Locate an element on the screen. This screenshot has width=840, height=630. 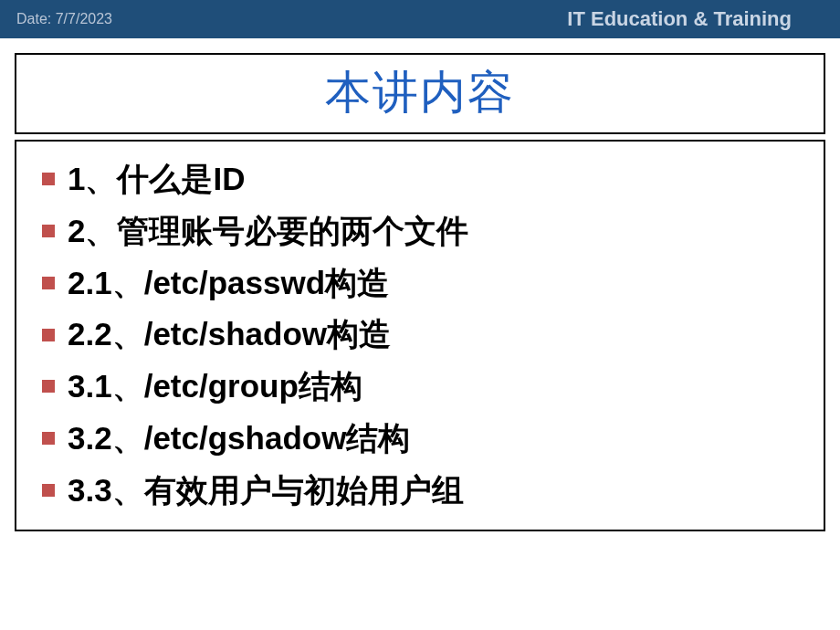
date-value: 7/7/2023 is located at coordinates (84, 18).